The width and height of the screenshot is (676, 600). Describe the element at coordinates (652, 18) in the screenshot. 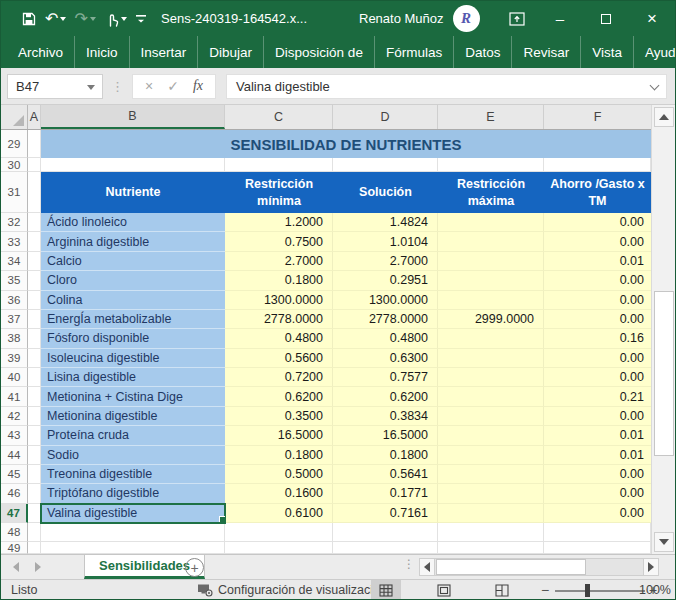

I see `close-button: ×` at that location.